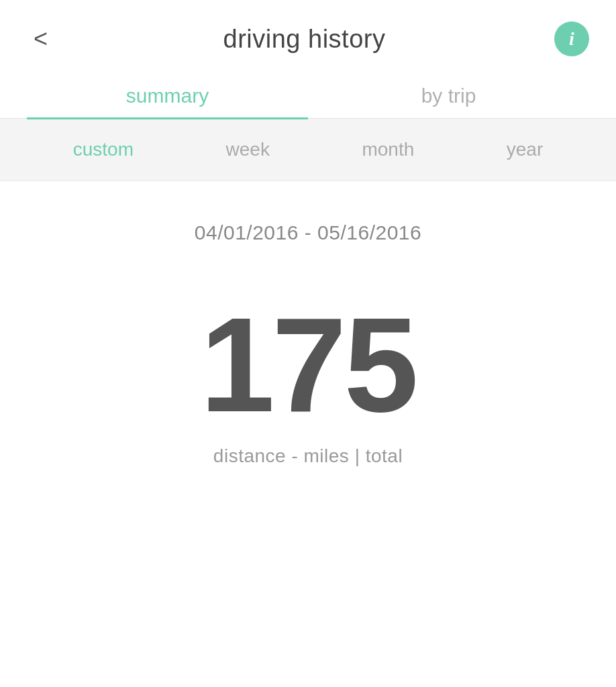  I want to click on tab-summary: summary, so click(168, 94).